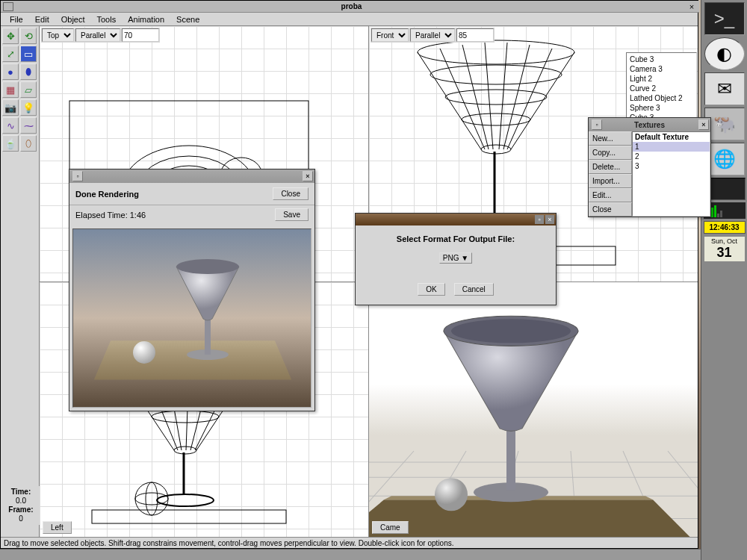  What do you see at coordinates (291, 215) in the screenshot?
I see `save-button: Save` at bounding box center [291, 215].